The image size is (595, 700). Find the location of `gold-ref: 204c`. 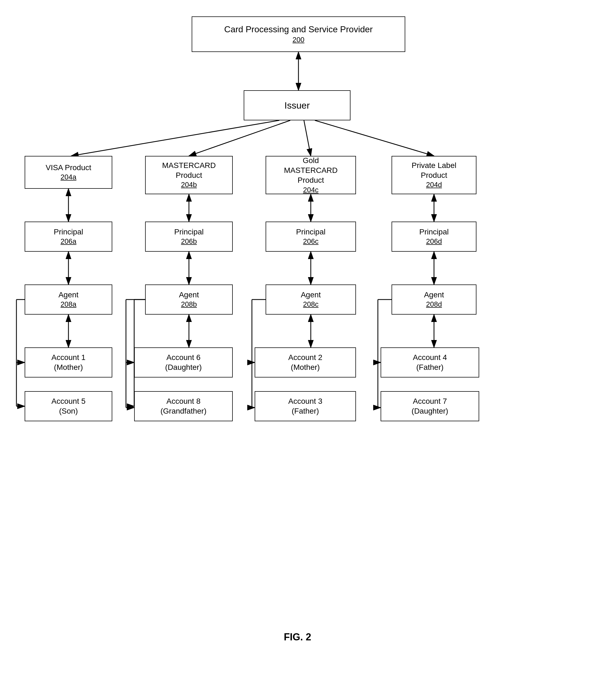

gold-ref: 204c is located at coordinates (311, 190).